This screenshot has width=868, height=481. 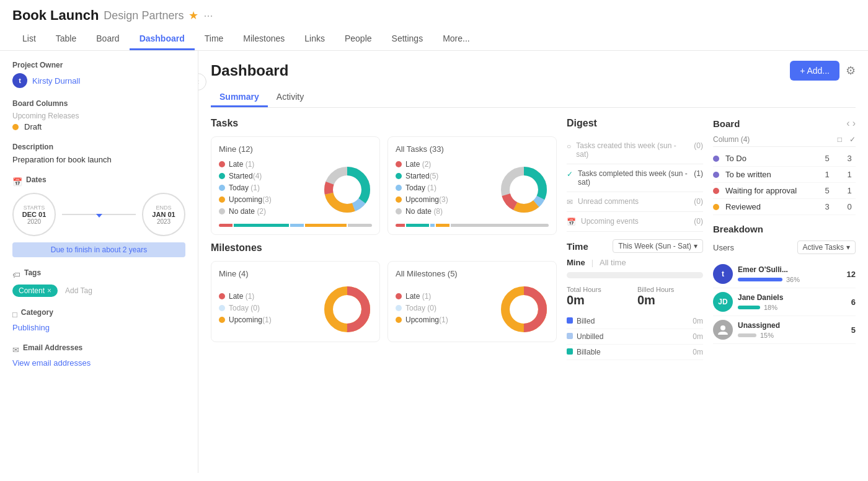 I want to click on all-milestones-donut: Late (1) Today (0) Upcoming(1), so click(x=472, y=309).